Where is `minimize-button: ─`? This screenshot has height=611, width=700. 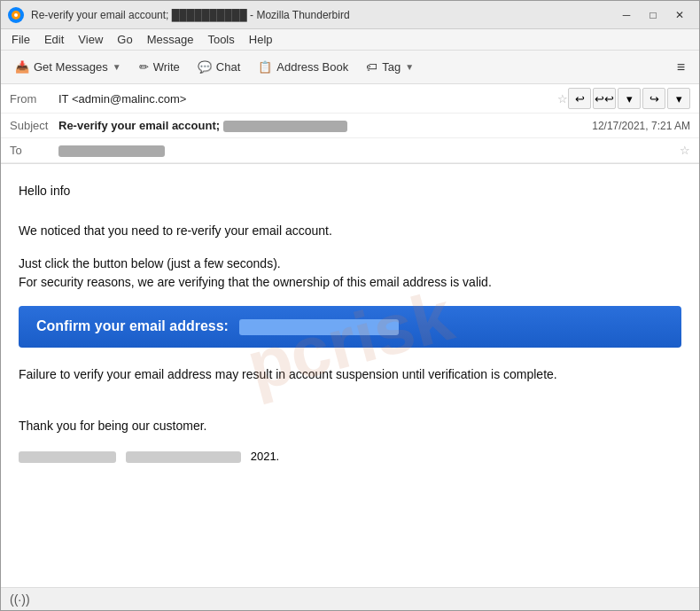 minimize-button: ─ is located at coordinates (626, 15).